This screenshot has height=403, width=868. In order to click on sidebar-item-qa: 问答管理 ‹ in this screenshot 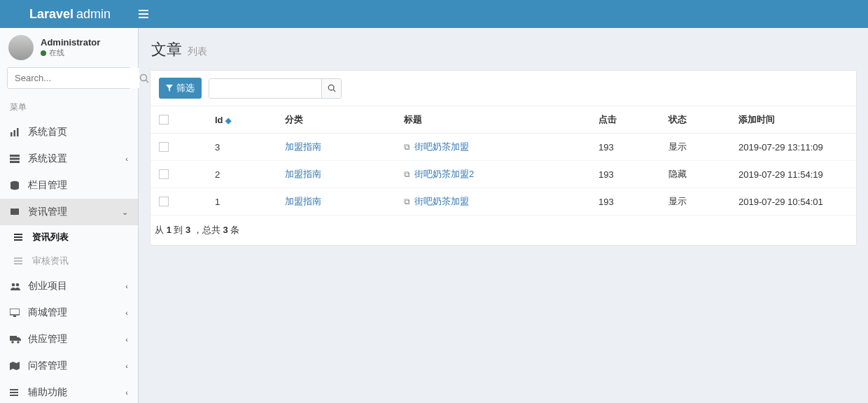, I will do `click(69, 366)`.